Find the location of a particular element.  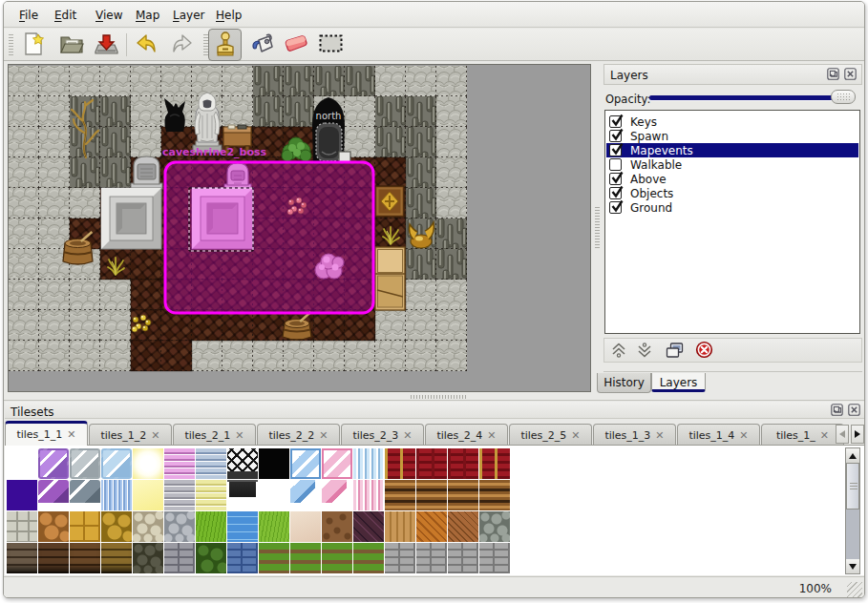

tab-scroll-right-button is located at coordinates (857, 434).